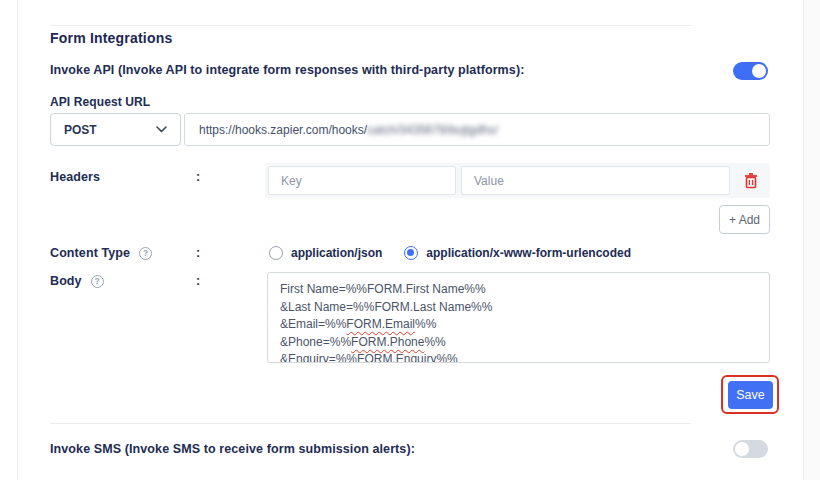 This screenshot has width=820, height=480. Describe the element at coordinates (198, 253) in the screenshot. I see `content-type-colon: :` at that location.